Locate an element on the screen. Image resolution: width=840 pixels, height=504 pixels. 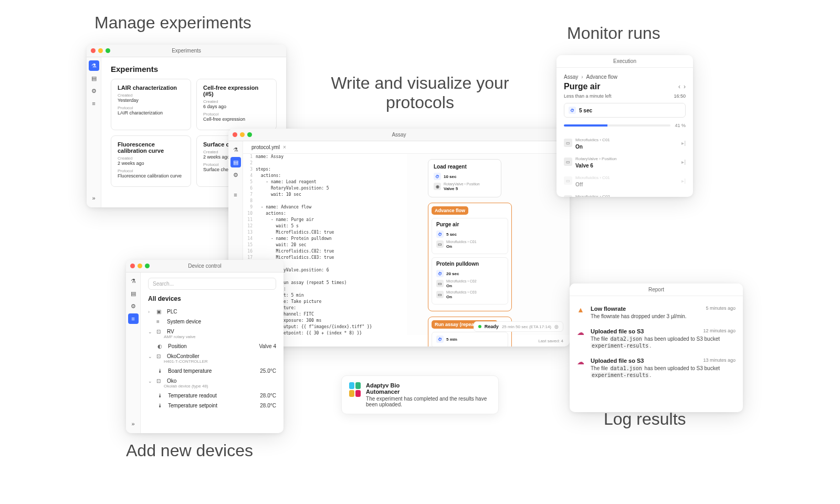
device-prop-position: ◐PositionValve 4 is located at coordinates (212, 346).